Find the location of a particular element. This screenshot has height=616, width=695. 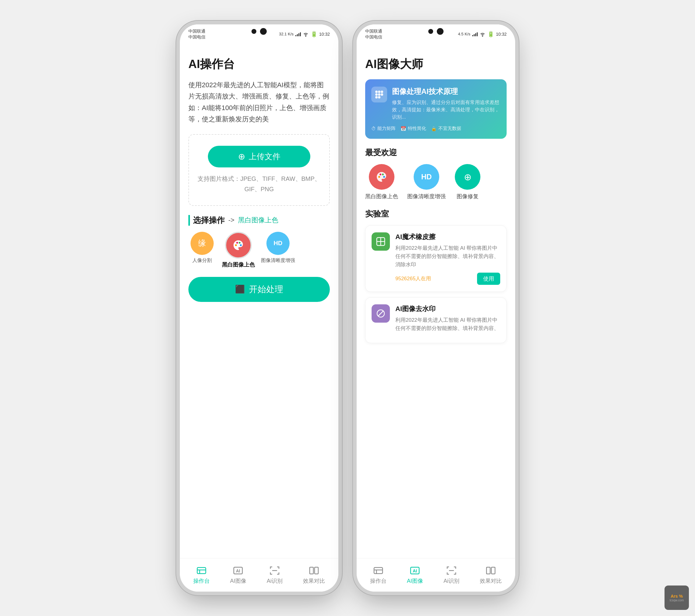

nav2-icon-duibi is located at coordinates (491, 571).